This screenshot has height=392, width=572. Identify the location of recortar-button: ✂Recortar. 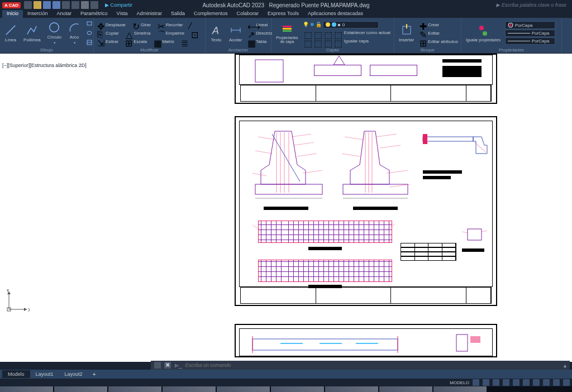
(170, 25).